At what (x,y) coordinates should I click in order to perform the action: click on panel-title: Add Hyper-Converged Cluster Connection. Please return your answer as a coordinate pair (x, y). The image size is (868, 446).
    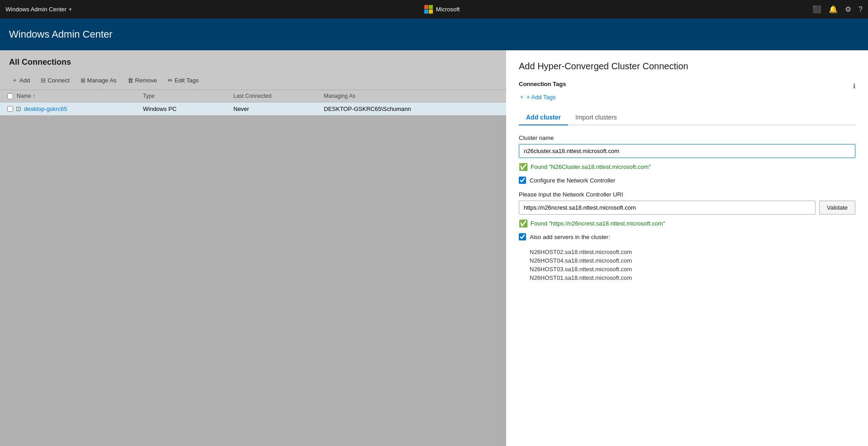
    Looking at the image, I should click on (687, 66).